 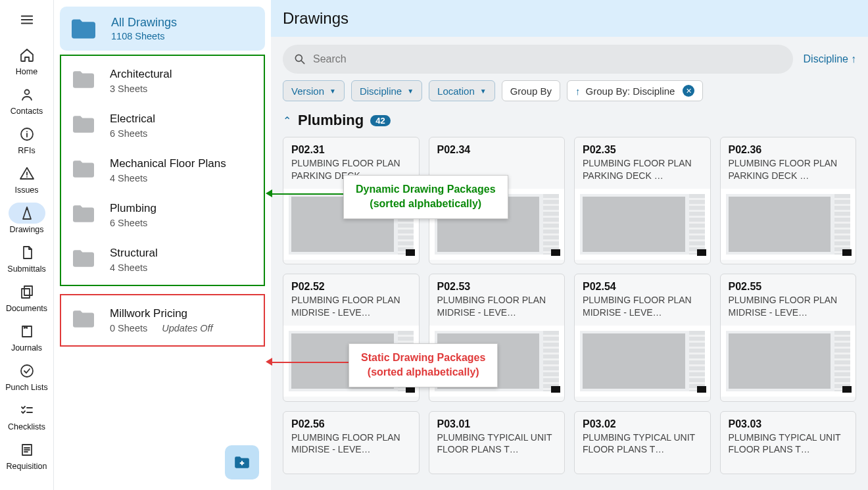 I want to click on rail-item-requisition: Requisition, so click(x=27, y=455).